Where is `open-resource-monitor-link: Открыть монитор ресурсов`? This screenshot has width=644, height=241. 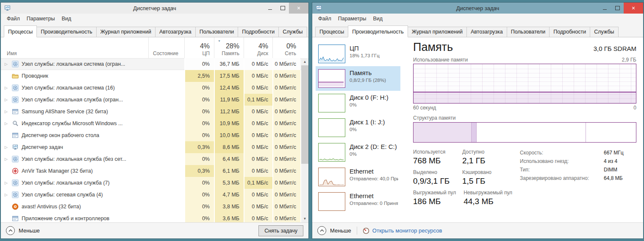 open-resource-monitor-link: Открыть монитор ресурсов is located at coordinates (402, 231).